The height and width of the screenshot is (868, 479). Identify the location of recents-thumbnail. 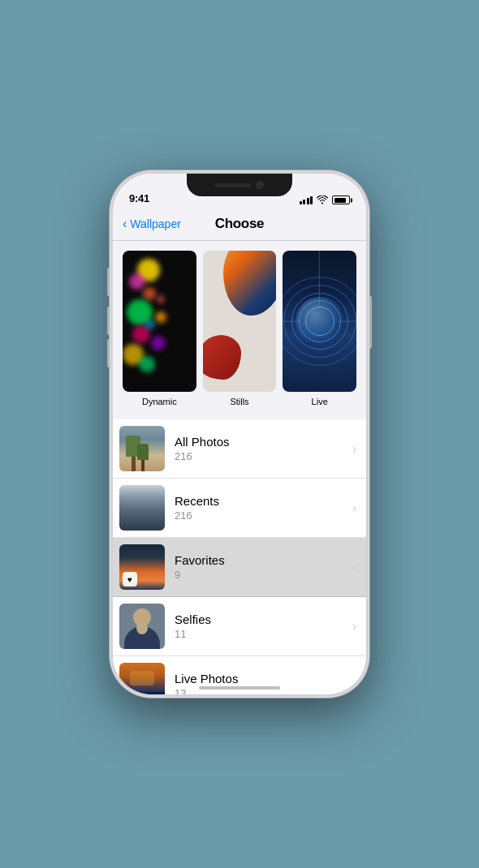
(142, 508).